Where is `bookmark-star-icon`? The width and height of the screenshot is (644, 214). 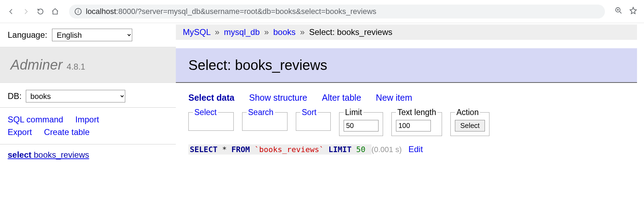
bookmark-star-icon is located at coordinates (633, 12).